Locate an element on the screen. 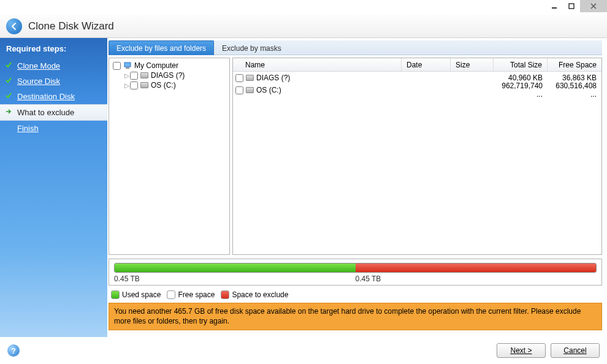  arrow-icon is located at coordinates (9, 113).